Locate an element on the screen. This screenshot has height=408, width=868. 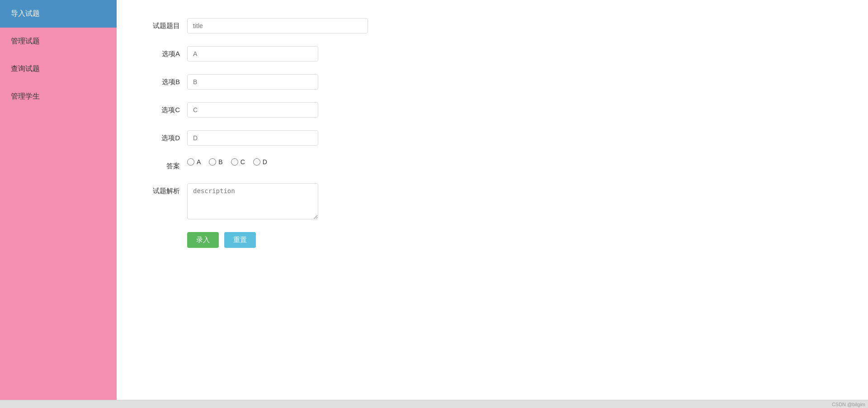
option-b-label: 选项B is located at coordinates (162, 81).